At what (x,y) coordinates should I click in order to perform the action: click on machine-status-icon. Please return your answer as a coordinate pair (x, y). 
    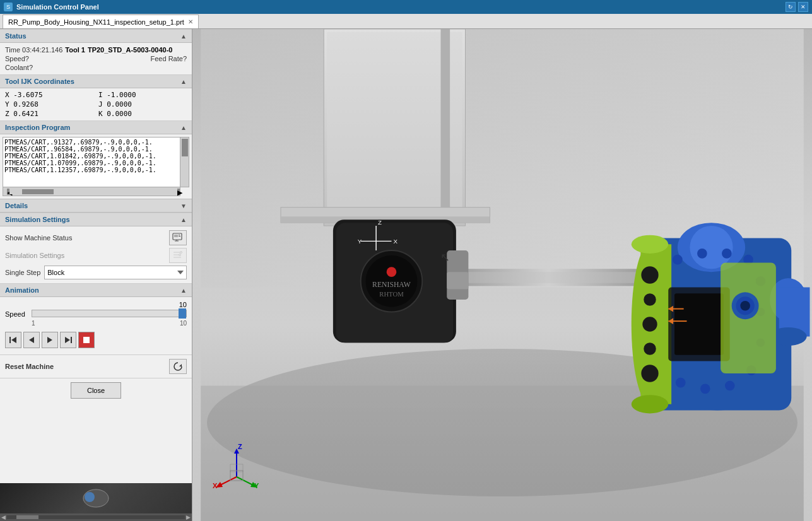
    Looking at the image, I should click on (178, 238).